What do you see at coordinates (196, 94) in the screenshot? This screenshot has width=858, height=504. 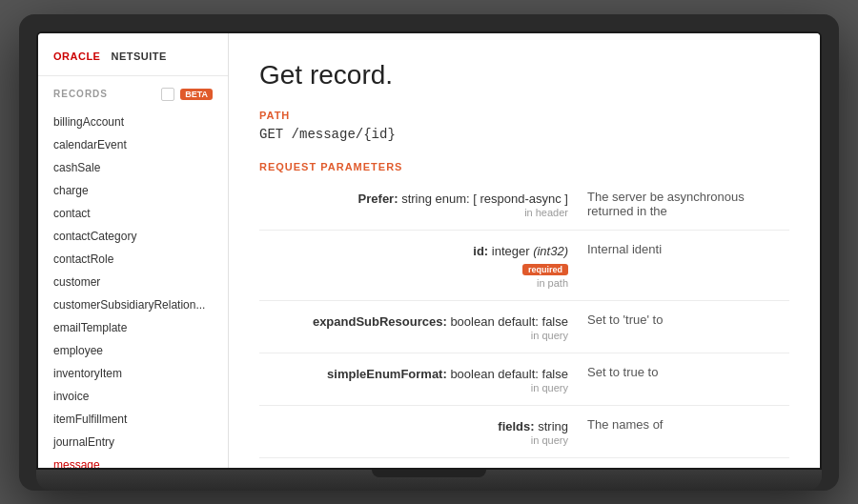 I see `beta-badge: Beta` at bounding box center [196, 94].